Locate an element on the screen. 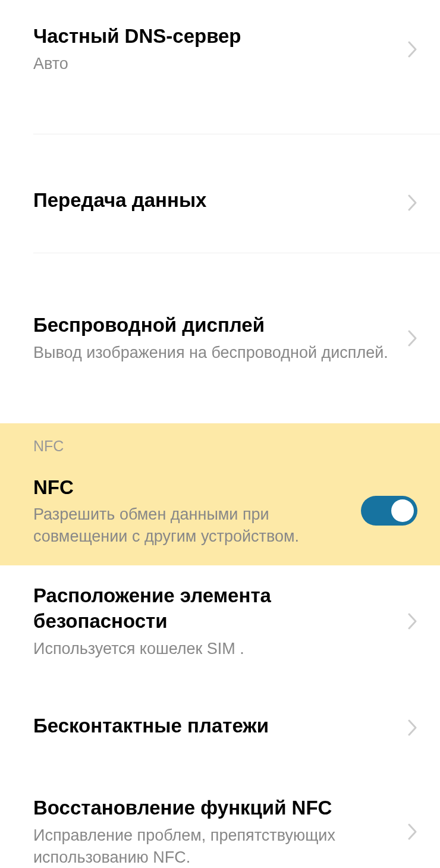  section-header-label: NFC is located at coordinates (228, 446).